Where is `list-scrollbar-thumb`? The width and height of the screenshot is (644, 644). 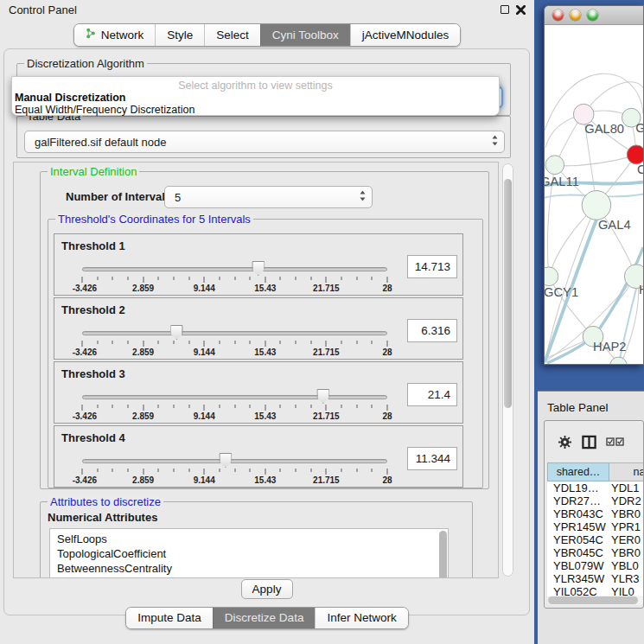 list-scrollbar-thumb is located at coordinates (443, 555).